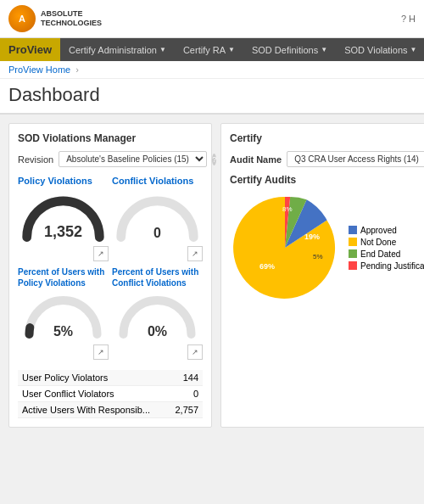  Describe the element at coordinates (212, 97) in the screenshot. I see `page-title: Dashboard` at that location.